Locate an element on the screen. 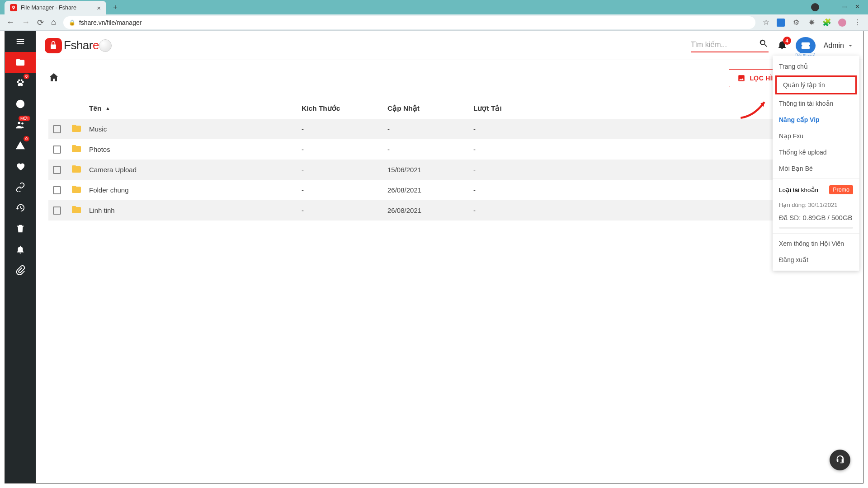  dd-expiry: Hạn dùng: 30/11/2021 is located at coordinates (816, 205).